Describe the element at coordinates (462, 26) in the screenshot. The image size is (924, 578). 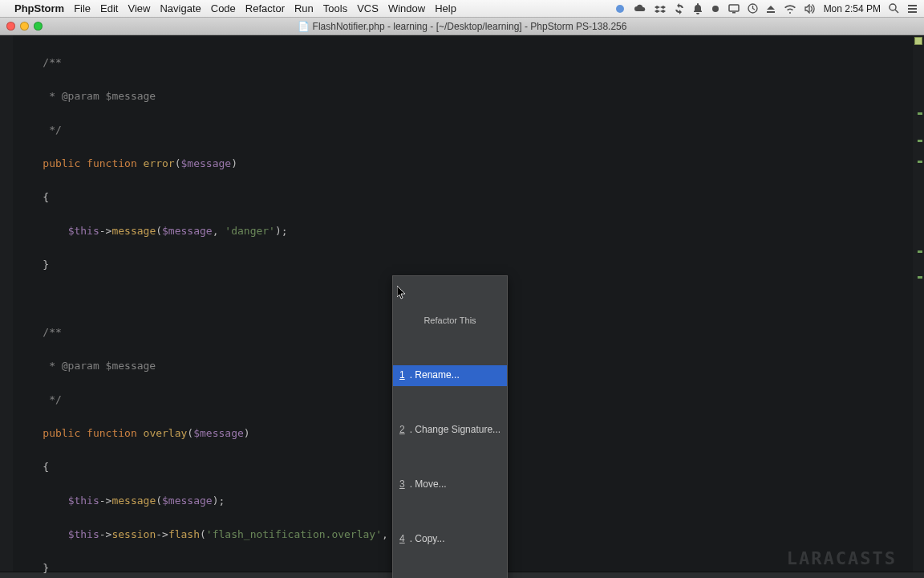
I see `window-title: 📄FlashNotifier.php - learning - [~/Deskt…` at that location.